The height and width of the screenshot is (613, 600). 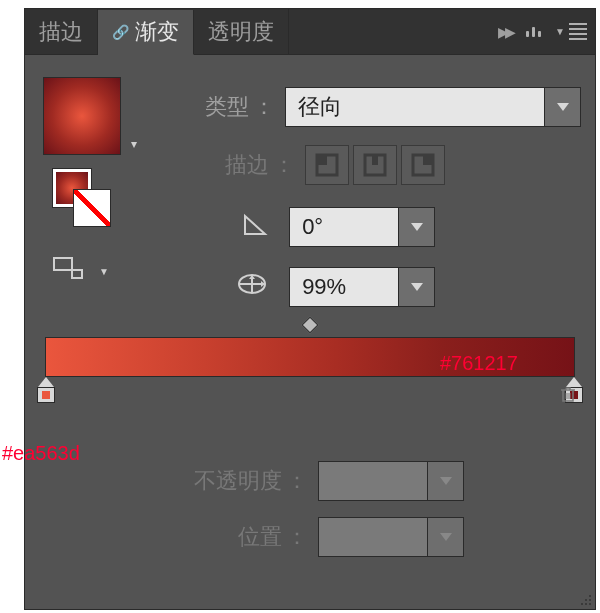 I want to click on opacity-value, so click(x=373, y=481).